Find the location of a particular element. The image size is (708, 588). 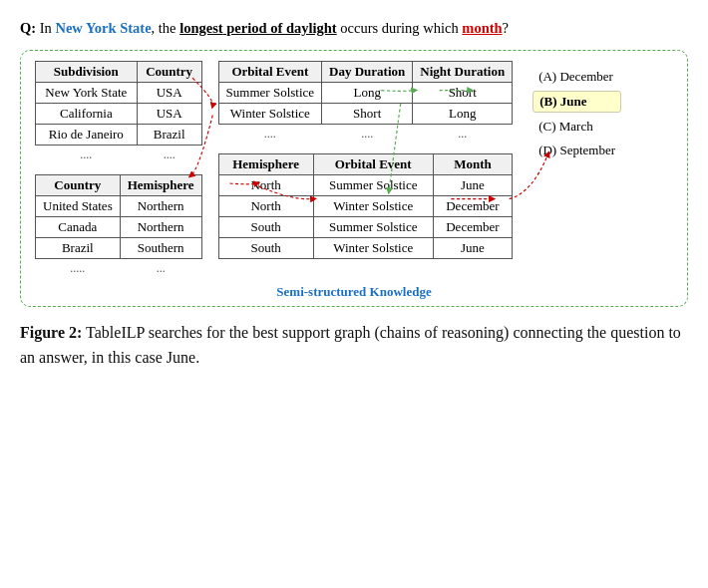

table-row: South Summer Solstice December is located at coordinates (365, 227).